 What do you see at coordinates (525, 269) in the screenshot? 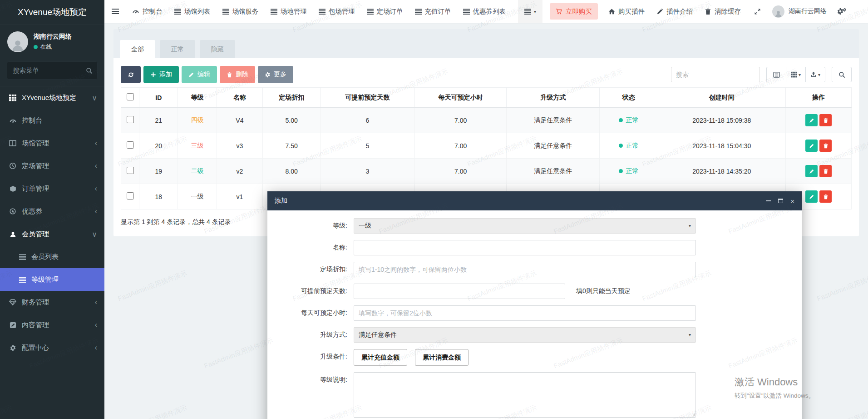
I see `discount-field` at bounding box center [525, 269].